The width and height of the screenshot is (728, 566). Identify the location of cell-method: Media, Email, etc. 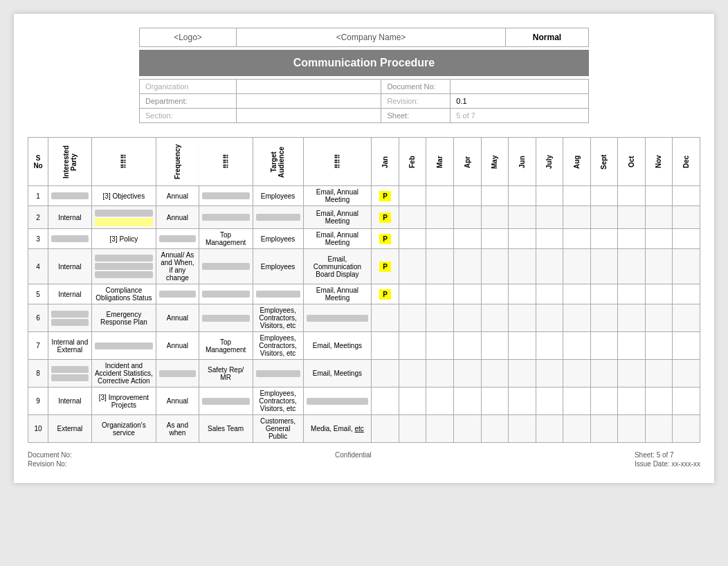
(338, 429).